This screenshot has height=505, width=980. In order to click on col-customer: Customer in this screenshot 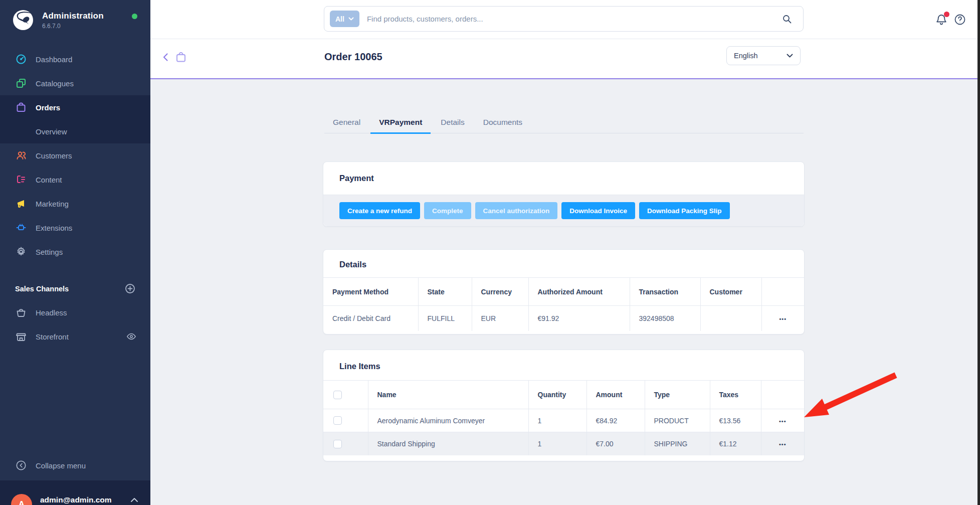, I will do `click(731, 292)`.